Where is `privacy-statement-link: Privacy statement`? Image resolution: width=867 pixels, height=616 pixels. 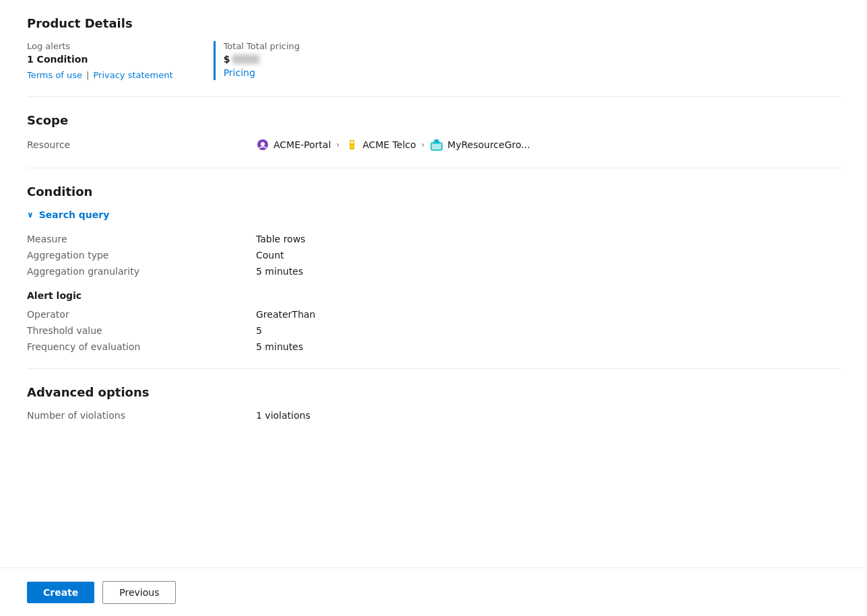
privacy-statement-link: Privacy statement is located at coordinates (133, 75).